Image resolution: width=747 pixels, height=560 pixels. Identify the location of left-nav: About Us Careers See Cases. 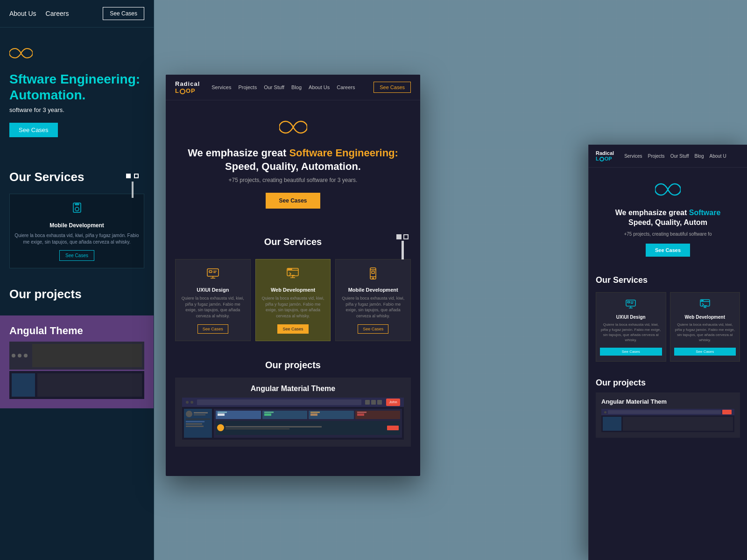
(77, 14).